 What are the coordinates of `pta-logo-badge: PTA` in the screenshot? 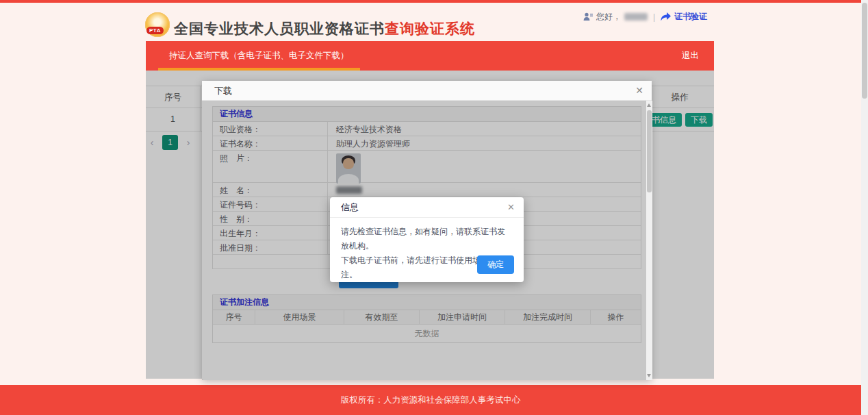 It's located at (155, 30).